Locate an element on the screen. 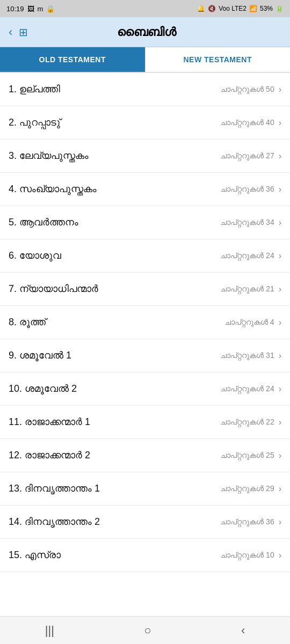  book-chapters: ചാപ്റ്ററുകൾ 29› is located at coordinates (251, 489).